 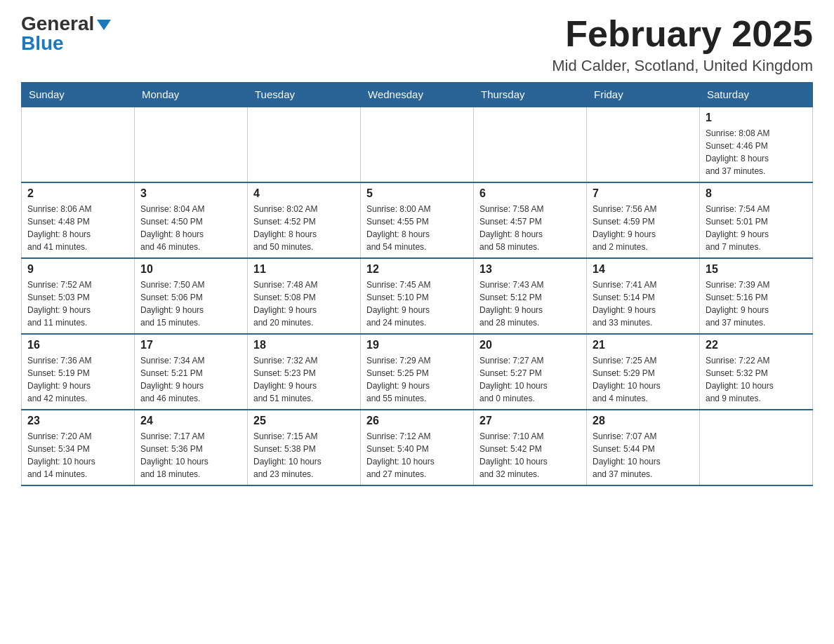 I want to click on calendar-week-row: 1Sunrise: 8:08 AM Sunset: 4:46 PM Daylig…, so click(x=417, y=145).